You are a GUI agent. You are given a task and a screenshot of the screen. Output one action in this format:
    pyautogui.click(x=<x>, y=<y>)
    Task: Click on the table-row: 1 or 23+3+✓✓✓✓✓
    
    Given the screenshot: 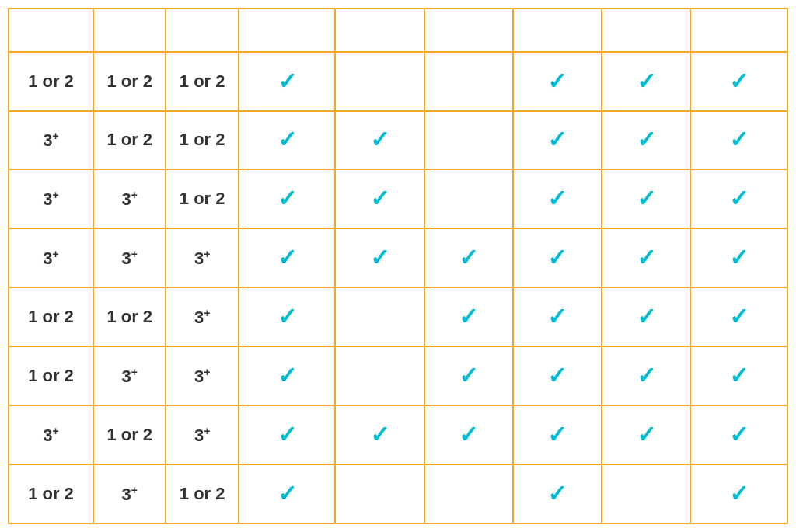 What is the action you would take?
    pyautogui.click(x=398, y=376)
    